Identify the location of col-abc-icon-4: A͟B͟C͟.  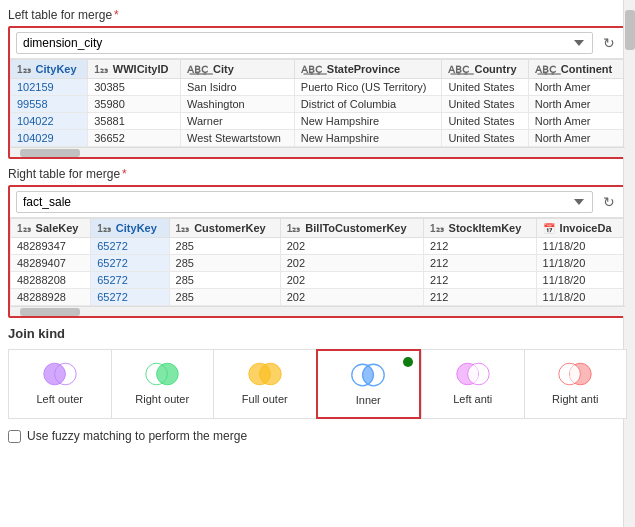
(546, 70).